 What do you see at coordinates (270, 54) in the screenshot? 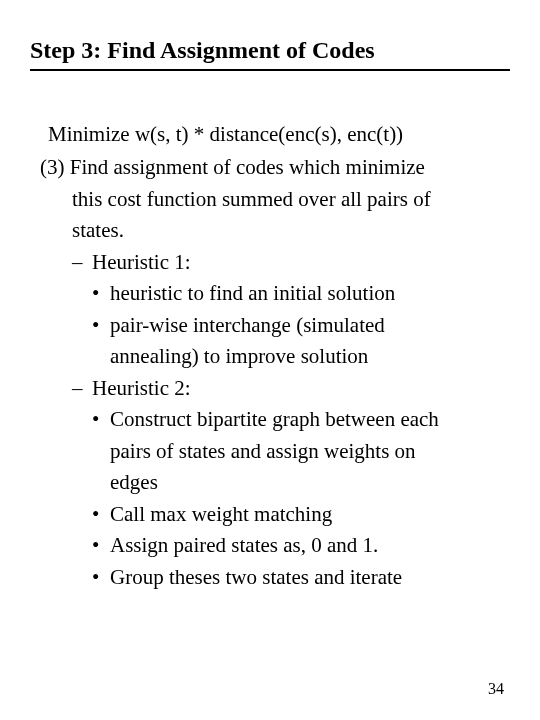
I see `title-block: Step 3: Find Assignment of Codes` at bounding box center [270, 54].